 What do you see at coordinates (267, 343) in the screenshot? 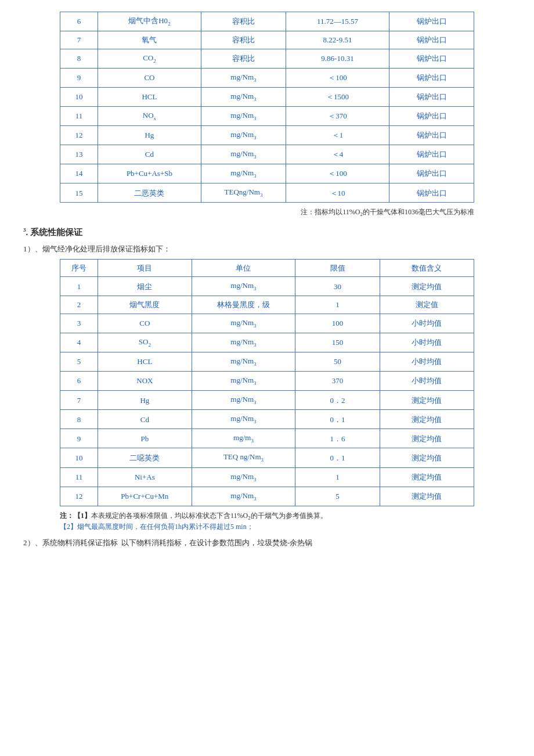
I see `table-row: 4 SO2 mg/Nm3 150 小时均值` at bounding box center [267, 343].